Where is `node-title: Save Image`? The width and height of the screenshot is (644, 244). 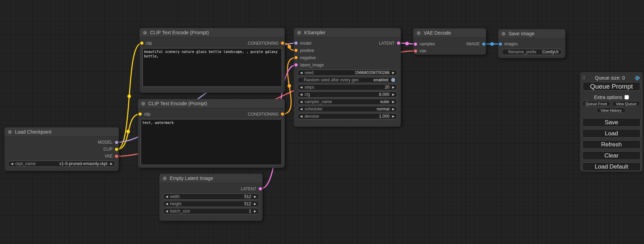
node-title: Save Image is located at coordinates (522, 34).